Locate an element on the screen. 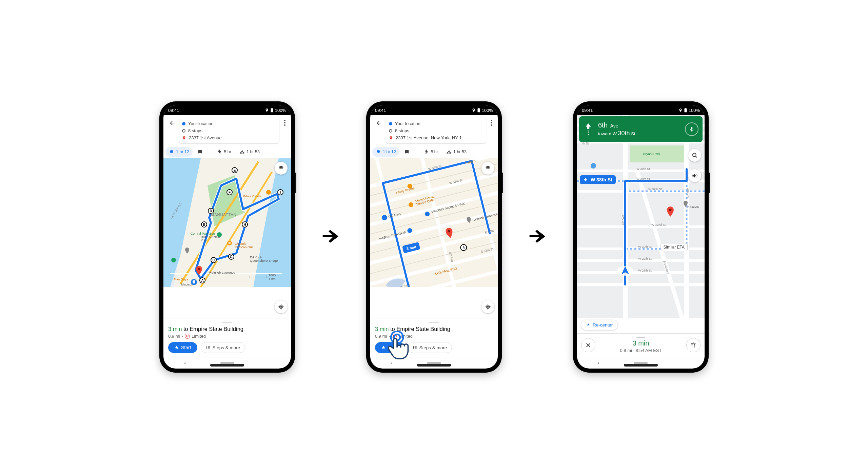 This screenshot has height=474, width=868. alt-routes-button is located at coordinates (693, 345).